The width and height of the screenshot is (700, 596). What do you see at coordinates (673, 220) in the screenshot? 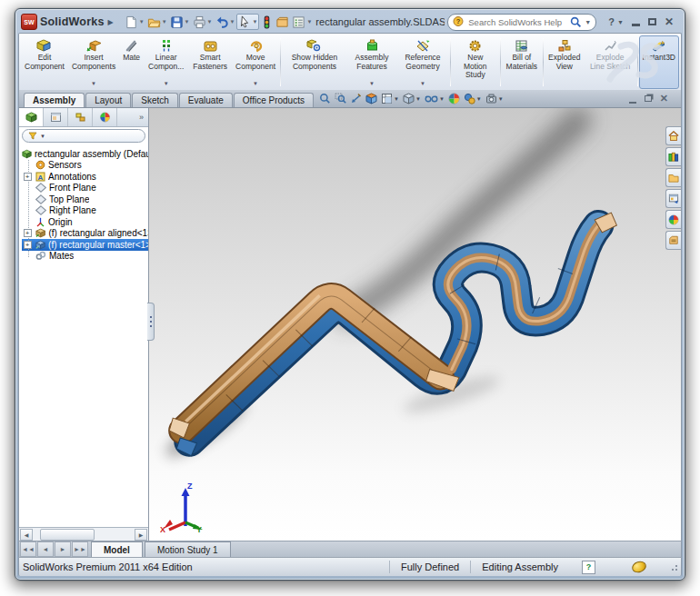
I see `appearances-scenes-tab` at bounding box center [673, 220].